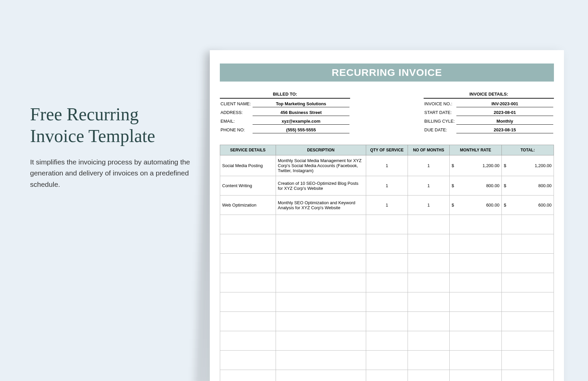  What do you see at coordinates (237, 122) in the screenshot?
I see `email-label: EMAIL:` at bounding box center [237, 122].